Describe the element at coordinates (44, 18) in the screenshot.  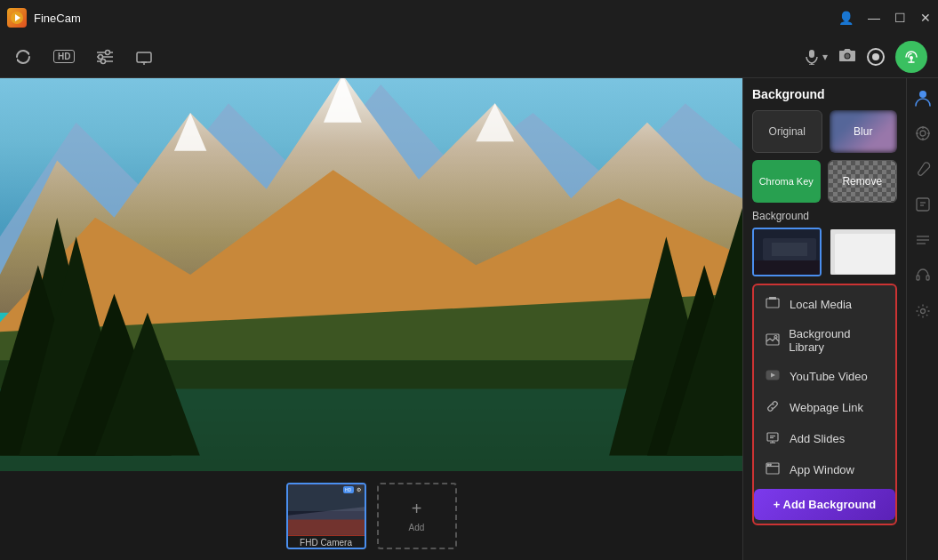
I see `titlebar-left: FineCam` at that location.